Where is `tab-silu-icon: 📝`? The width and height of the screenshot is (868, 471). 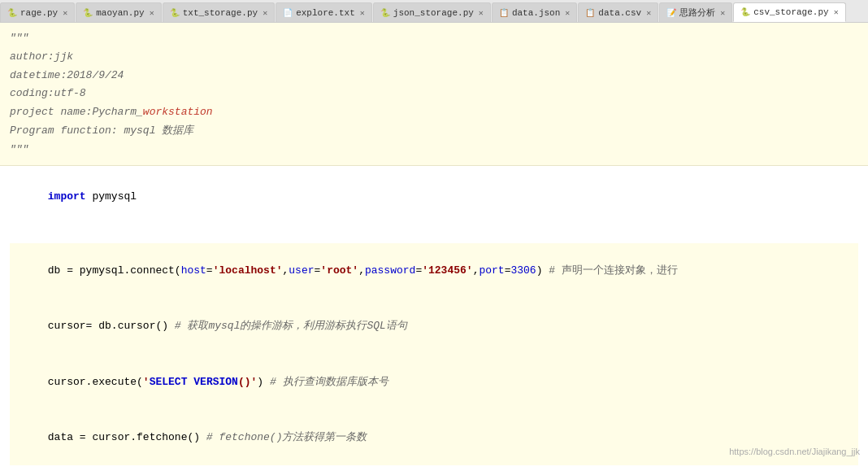 tab-silu-icon: 📝 is located at coordinates (671, 13).